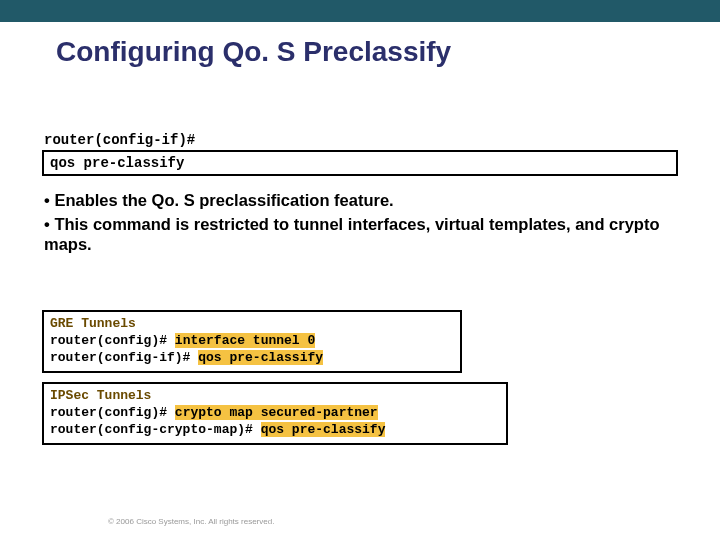 This screenshot has height=540, width=720. Describe the element at coordinates (252, 342) in the screenshot. I see `example-line: router(config)# interface tunnel 0` at that location.